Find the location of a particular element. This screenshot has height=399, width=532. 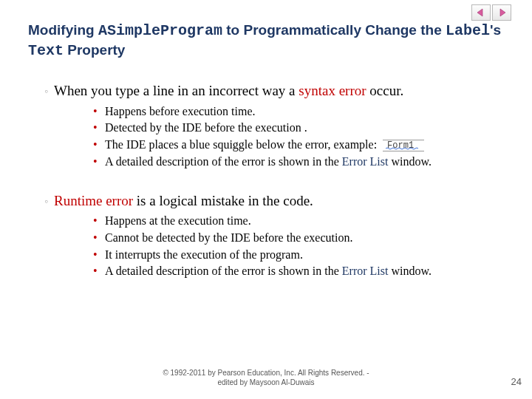

section-heading: ◦When you type a line in an incorrect wa… is located at coordinates (274, 91).